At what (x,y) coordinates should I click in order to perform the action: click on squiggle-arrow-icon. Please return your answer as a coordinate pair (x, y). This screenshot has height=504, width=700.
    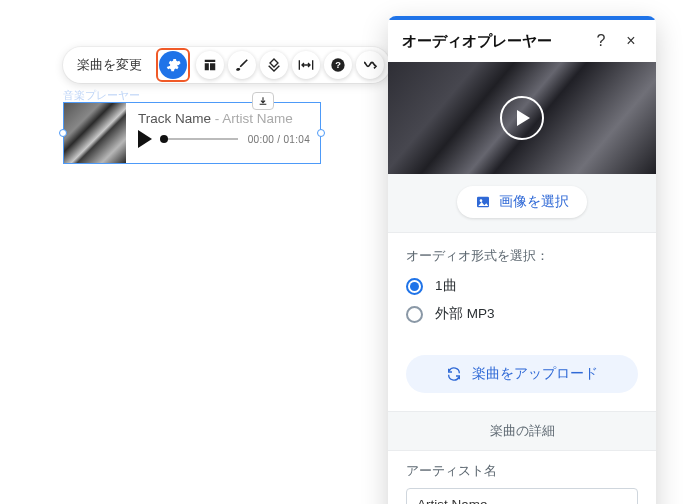
    Looking at the image, I should click on (370, 65).